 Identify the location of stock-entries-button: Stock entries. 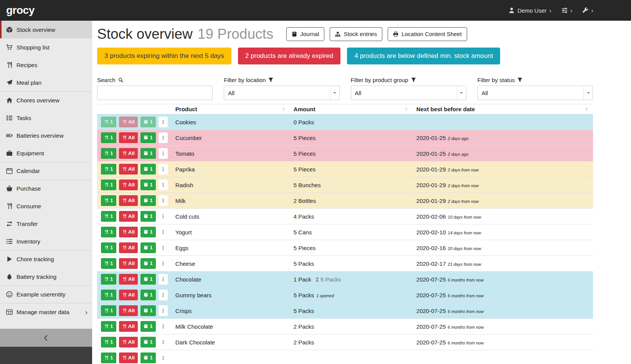
(356, 34).